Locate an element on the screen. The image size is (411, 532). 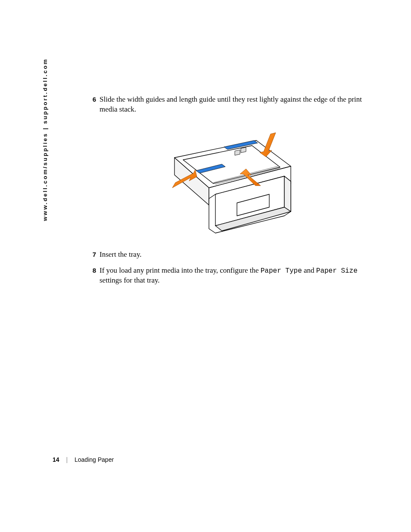
step-7-text: Insert the tray. is located at coordinates (119, 255).